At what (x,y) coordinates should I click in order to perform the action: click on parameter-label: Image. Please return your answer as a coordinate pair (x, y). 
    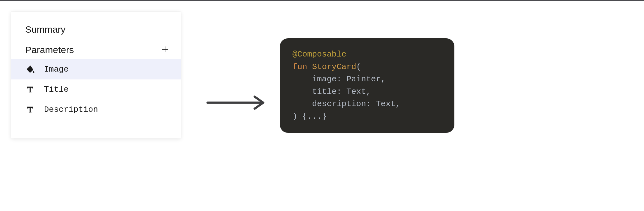
    Looking at the image, I should click on (56, 69).